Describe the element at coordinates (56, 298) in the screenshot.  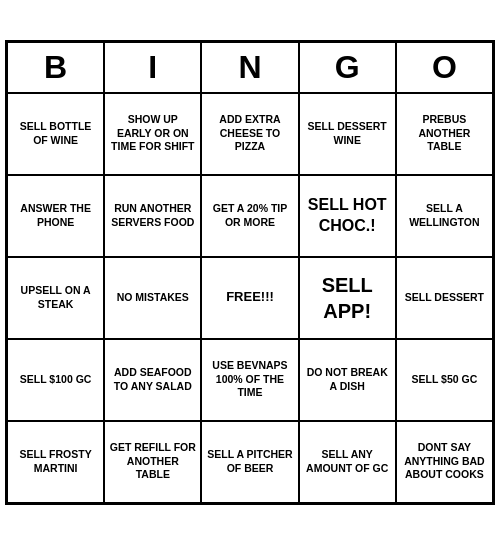
I see `bingo-cell-10: UPSELL ON A STEAK` at that location.